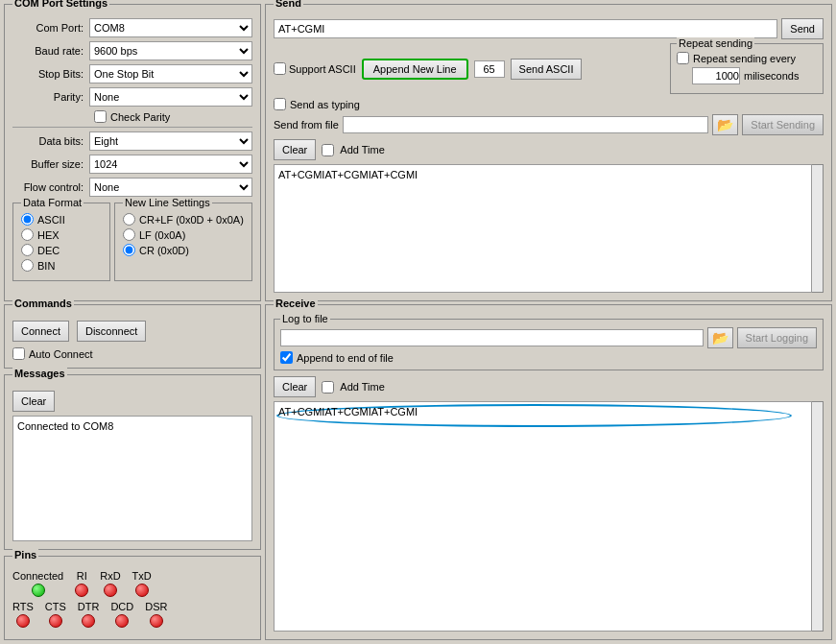  What do you see at coordinates (38, 576) in the screenshot?
I see `pin-connected-label: Connected` at bounding box center [38, 576].